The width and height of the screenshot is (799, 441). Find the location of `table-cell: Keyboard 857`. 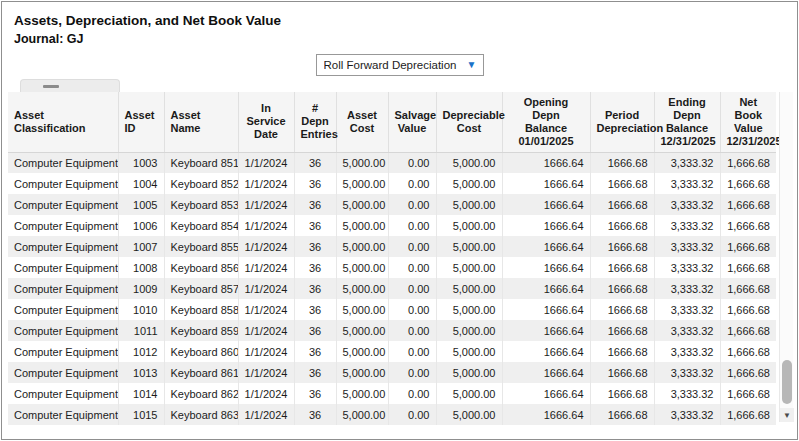

table-cell: Keyboard 857 is located at coordinates (201, 288).